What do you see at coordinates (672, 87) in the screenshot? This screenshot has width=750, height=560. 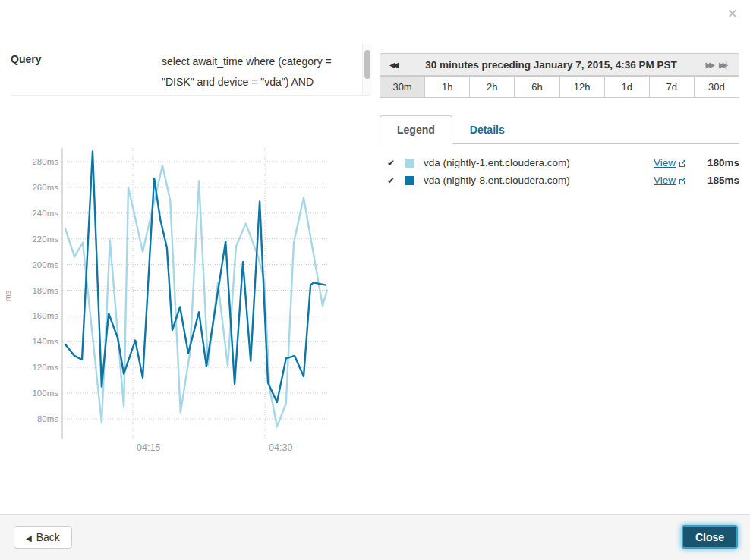 I see `range-button-7d: 7d` at bounding box center [672, 87].